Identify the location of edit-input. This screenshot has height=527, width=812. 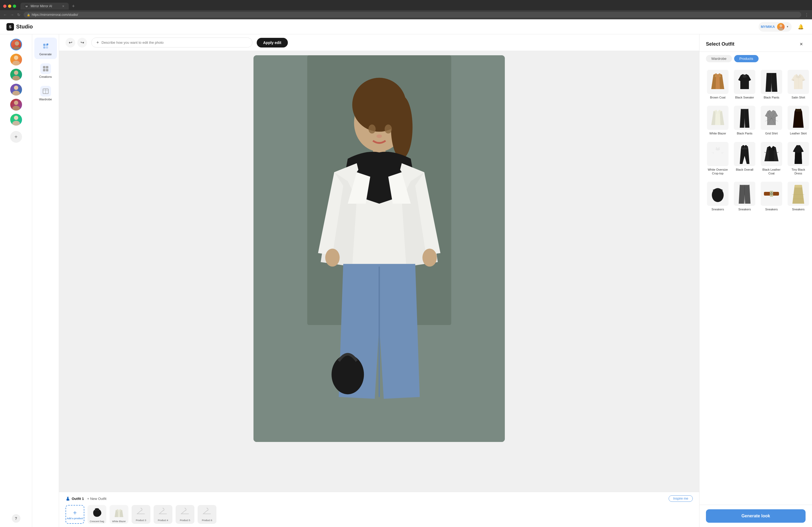
(175, 43).